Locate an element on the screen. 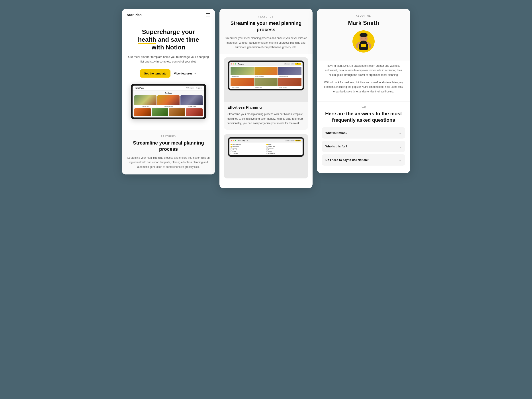 This screenshot has width=532, height=399. features-label: FEATURES is located at coordinates (168, 136).